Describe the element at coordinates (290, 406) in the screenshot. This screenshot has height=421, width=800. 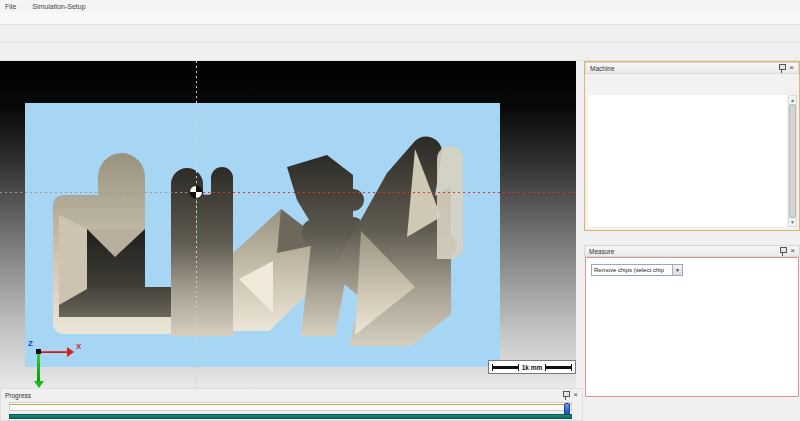
I see `progress-slider-track` at that location.